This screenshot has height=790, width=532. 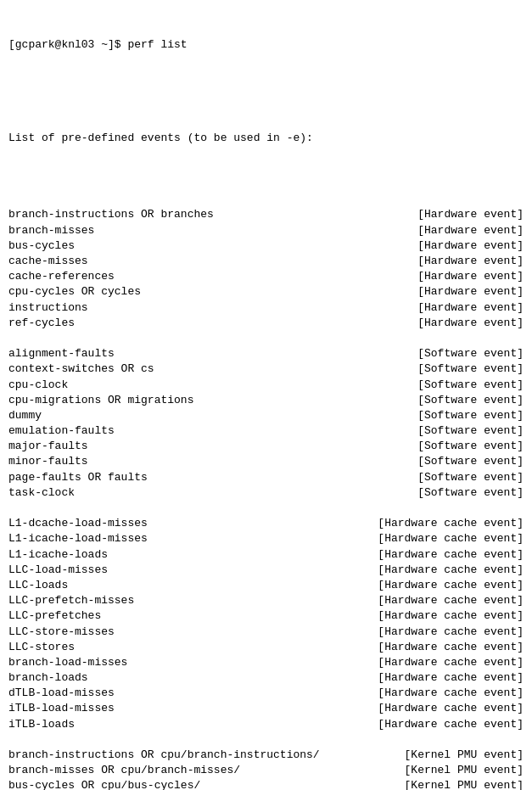 What do you see at coordinates (266, 462) in the screenshot?
I see `event-row: minor-faults[Software event]` at bounding box center [266, 462].